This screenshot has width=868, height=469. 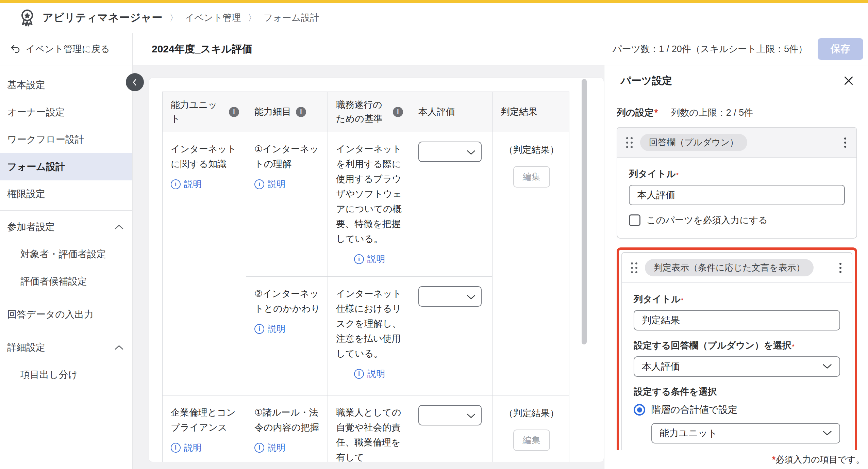 I want to click on sidebar-item-target-evaluator-settings: 対象者・評価者設定, so click(x=66, y=254).